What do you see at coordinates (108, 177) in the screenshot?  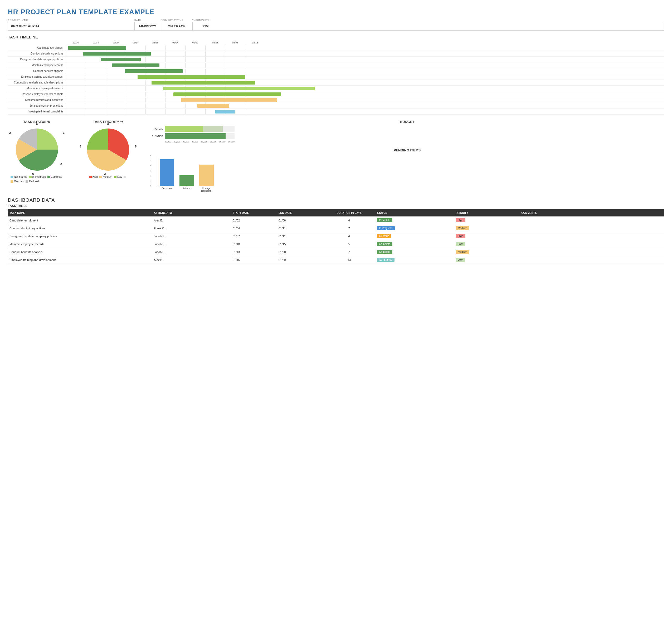 I see `task-priority-legend: High Medium Low` at bounding box center [108, 177].